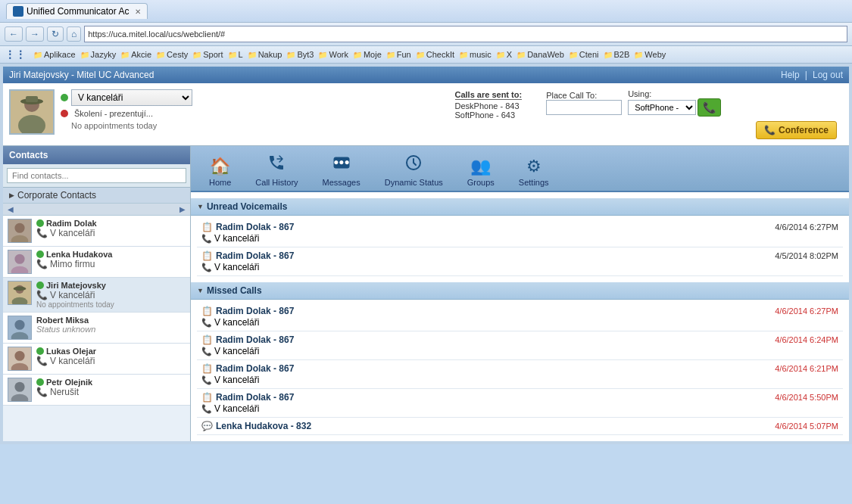 Image resolution: width=852 pixels, height=504 pixels. What do you see at coordinates (709, 107) in the screenshot?
I see `call-now-btn: 📞` at bounding box center [709, 107].